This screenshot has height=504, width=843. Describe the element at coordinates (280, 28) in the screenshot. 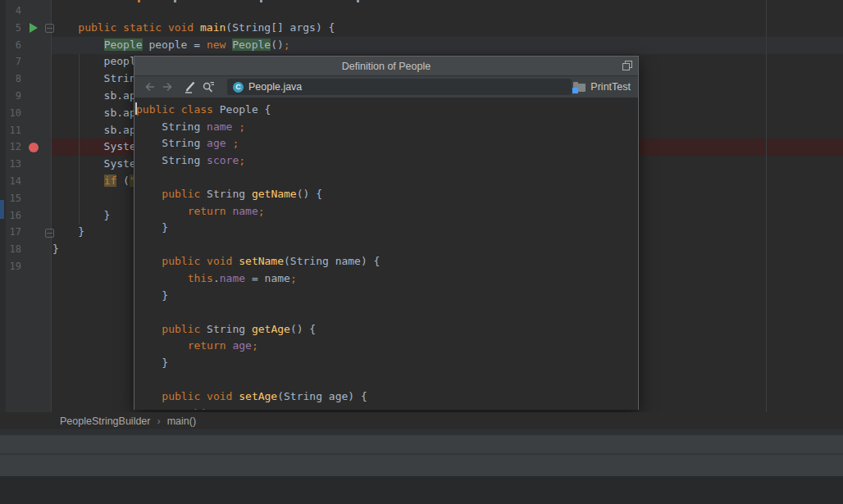

I see `code-token: (String[] args) {` at that location.